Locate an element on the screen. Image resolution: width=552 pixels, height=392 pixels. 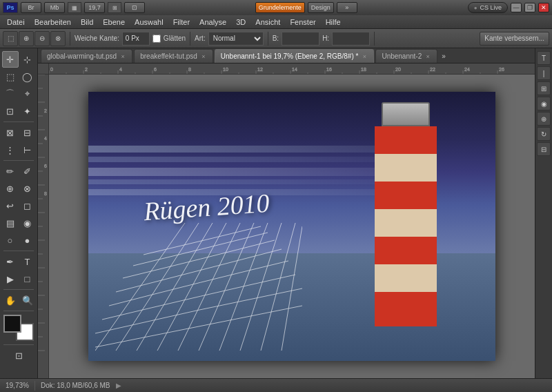
feather-input is located at coordinates (136, 39).